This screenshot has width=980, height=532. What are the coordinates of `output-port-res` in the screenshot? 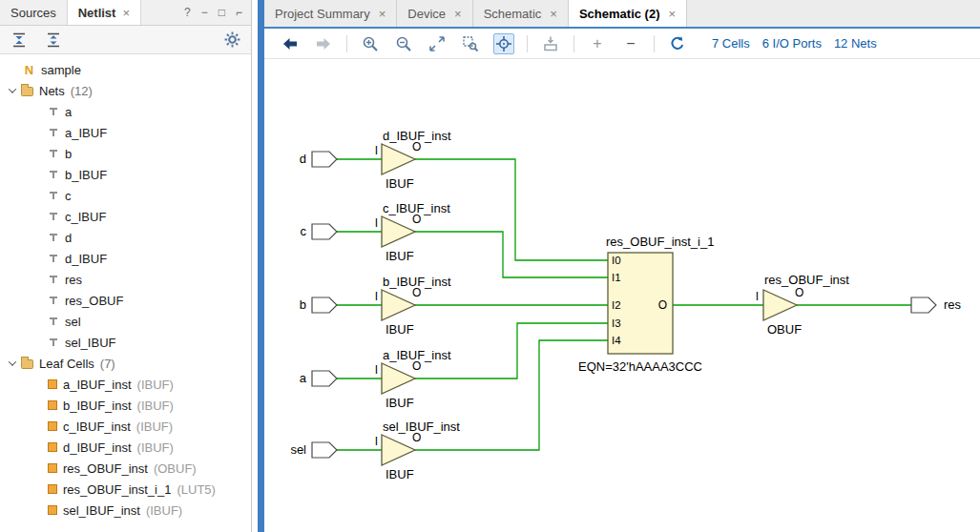 It's located at (924, 305).